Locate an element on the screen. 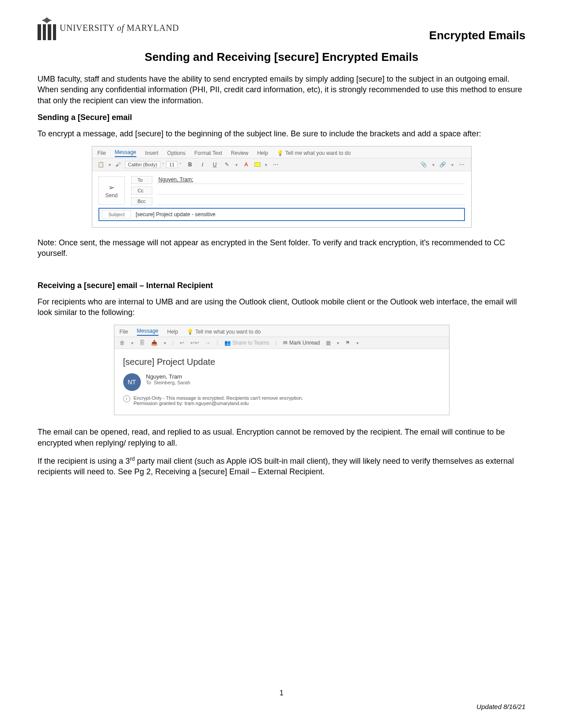 The height and width of the screenshot is (728, 563). forward-icon: → is located at coordinates (208, 343).